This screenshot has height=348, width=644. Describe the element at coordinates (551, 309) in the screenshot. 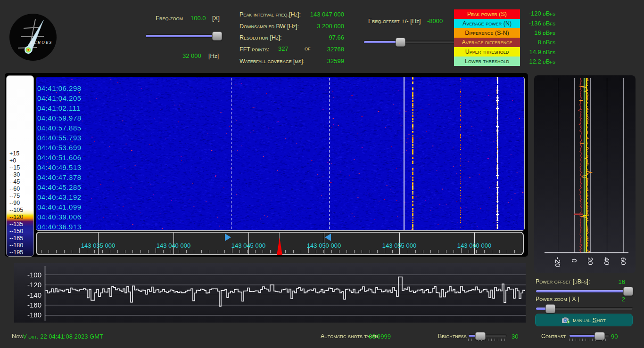

I see `power-zoom-slider-handle` at that location.